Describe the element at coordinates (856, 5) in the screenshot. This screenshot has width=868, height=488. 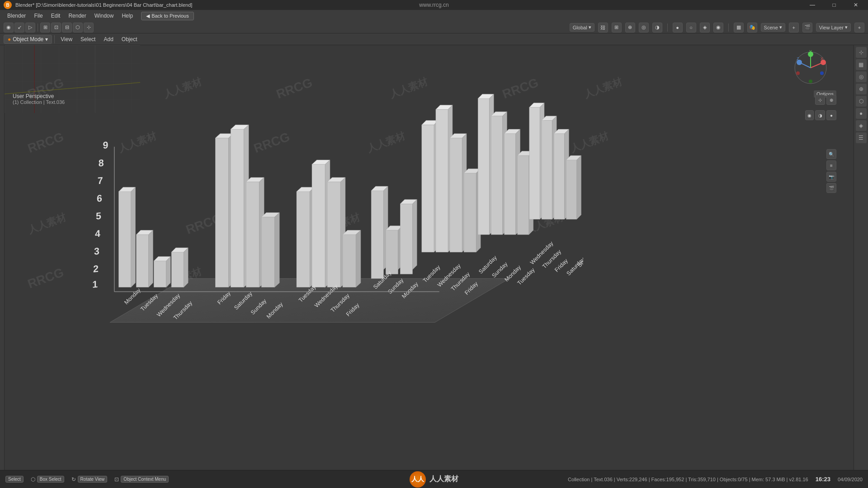
I see `close-button: ✕` at that location.